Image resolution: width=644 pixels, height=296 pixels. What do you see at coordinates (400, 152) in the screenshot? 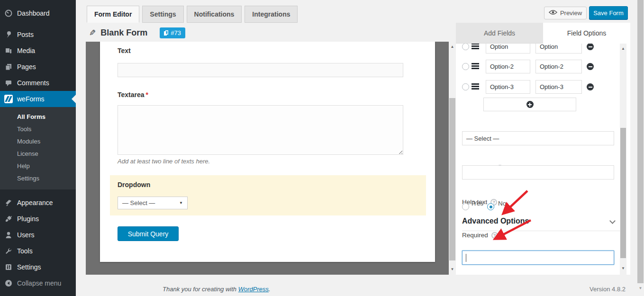
I see `resize-handle` at bounding box center [400, 152].